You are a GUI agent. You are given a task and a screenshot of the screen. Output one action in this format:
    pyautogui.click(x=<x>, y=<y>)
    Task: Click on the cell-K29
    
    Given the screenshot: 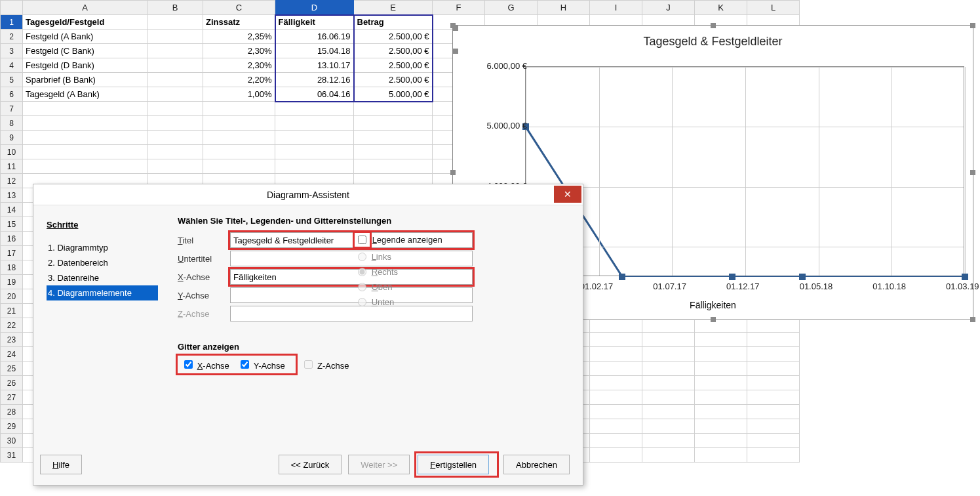 What is the action you would take?
    pyautogui.click(x=721, y=426)
    